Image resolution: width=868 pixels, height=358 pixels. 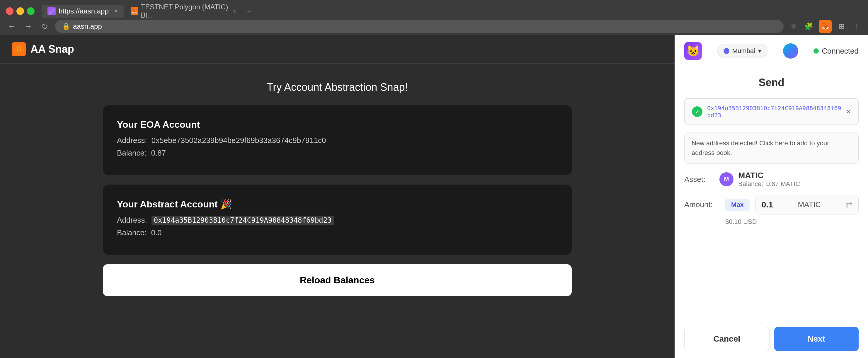 What do you see at coordinates (772, 51) in the screenshot?
I see `widget-header: 😺 Mumbai ▾ Connected` at bounding box center [772, 51].